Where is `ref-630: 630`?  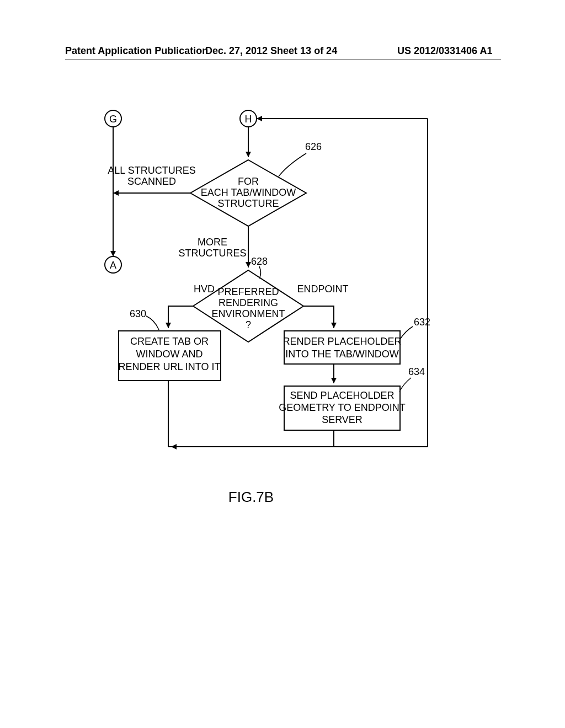 ref-630: 630 is located at coordinates (138, 314).